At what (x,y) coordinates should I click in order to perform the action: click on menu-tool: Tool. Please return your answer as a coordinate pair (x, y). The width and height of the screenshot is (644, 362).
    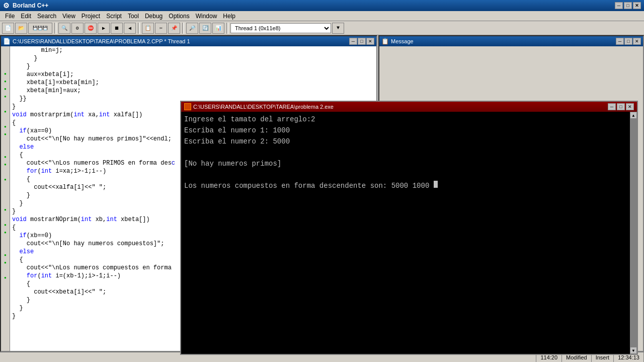
    Looking at the image, I should click on (133, 16).